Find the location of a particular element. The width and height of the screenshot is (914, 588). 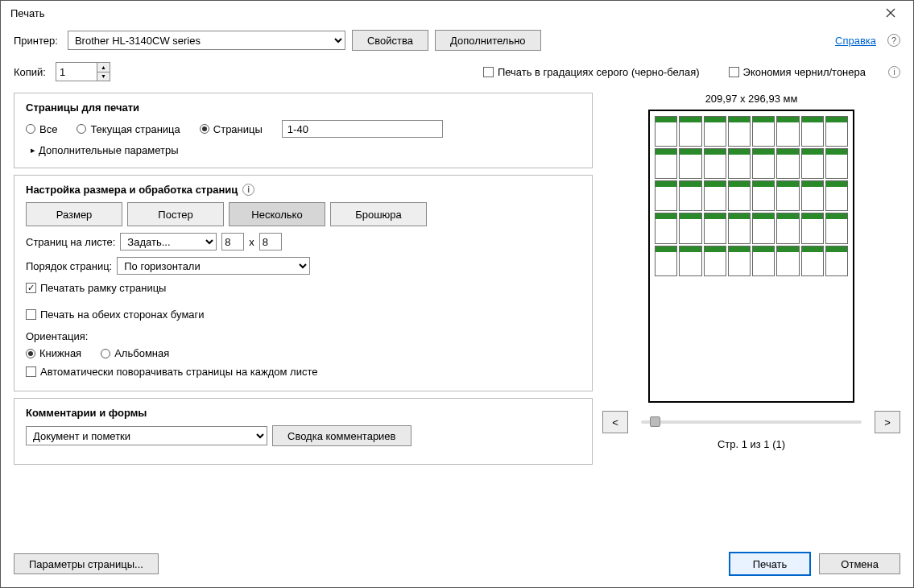

radio-pages: Страницы is located at coordinates (231, 129).